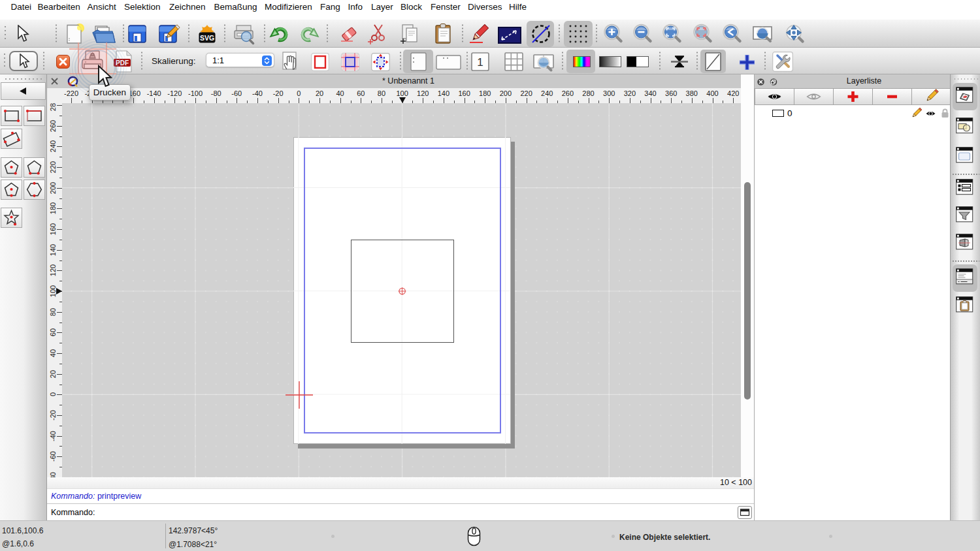 The height and width of the screenshot is (551, 980). I want to click on svg-text: 1, so click(480, 63).